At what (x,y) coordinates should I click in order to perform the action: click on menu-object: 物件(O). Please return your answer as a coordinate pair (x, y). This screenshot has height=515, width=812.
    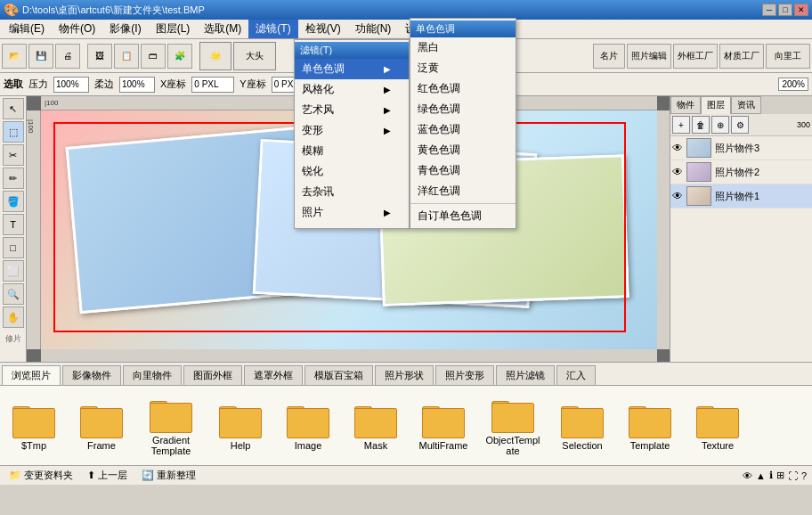
    Looking at the image, I should click on (77, 29).